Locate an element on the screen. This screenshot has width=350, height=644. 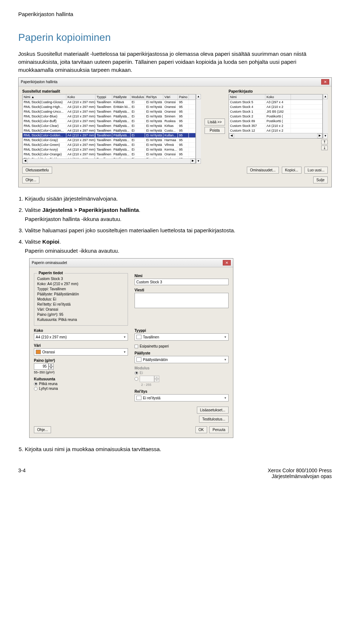
table-row: RML Stock(Color-Buff)A4 (210 x 297 mm)Ta… is located at coordinates (109, 121).